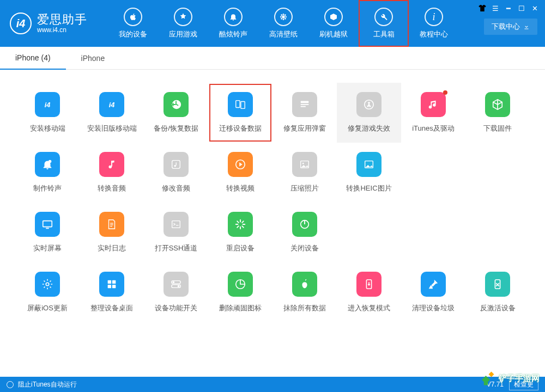 This screenshot has width=545, height=392. I want to click on radio-off-icon, so click(10, 384).